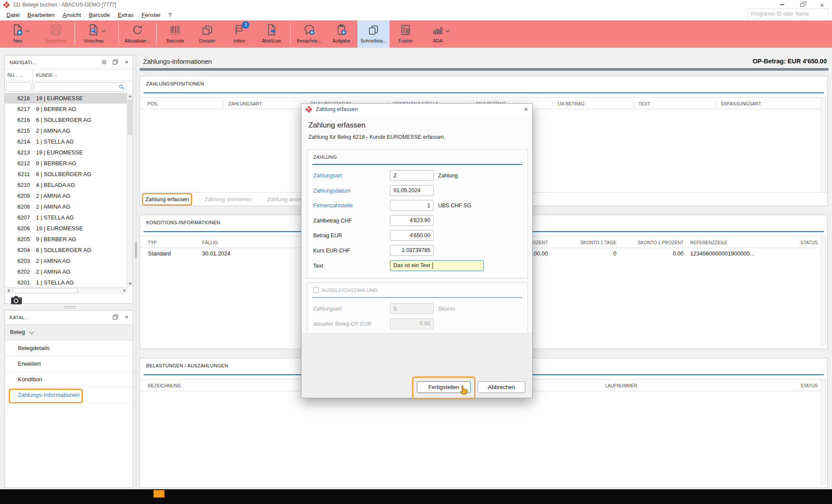 Image resolution: width=832 pixels, height=504 pixels. I want to click on filter-kunde-input, so click(80, 87).